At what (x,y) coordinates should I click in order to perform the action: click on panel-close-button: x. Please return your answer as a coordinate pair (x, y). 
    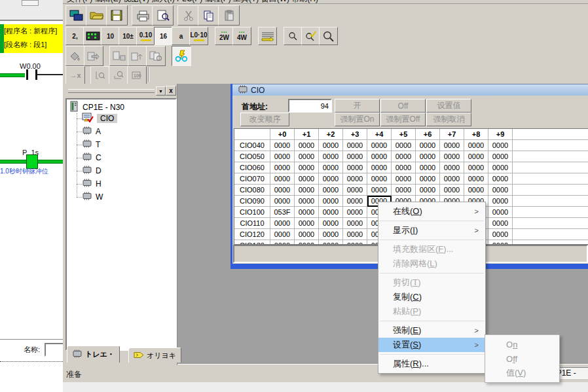
    Looking at the image, I should click on (171, 90).